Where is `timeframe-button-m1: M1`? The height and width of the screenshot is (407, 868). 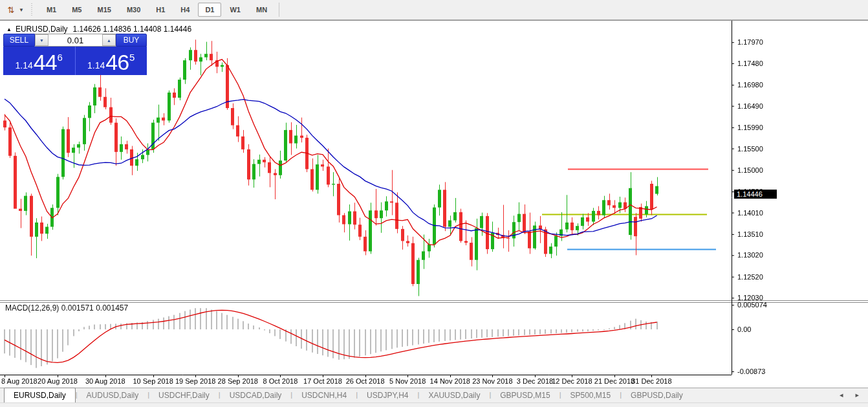
timeframe-button-m1: M1 is located at coordinates (52, 10).